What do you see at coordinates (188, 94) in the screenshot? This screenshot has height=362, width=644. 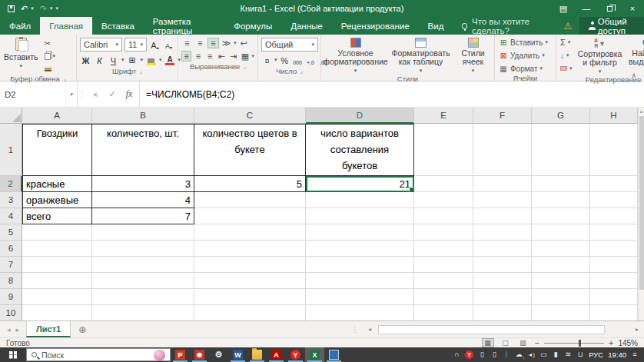 I see `formula-input: =ЧИСЛКОМБ(B4;C2)` at bounding box center [188, 94].